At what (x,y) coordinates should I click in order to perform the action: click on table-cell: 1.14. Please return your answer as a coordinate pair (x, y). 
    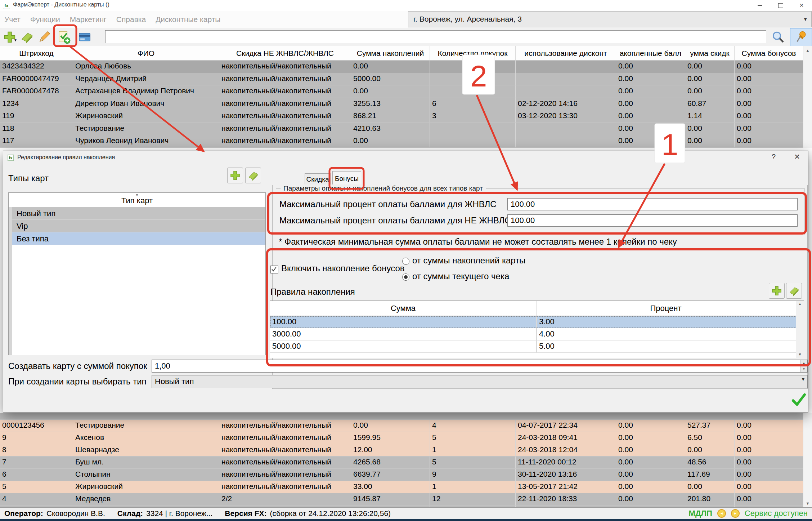
    Looking at the image, I should click on (710, 116).